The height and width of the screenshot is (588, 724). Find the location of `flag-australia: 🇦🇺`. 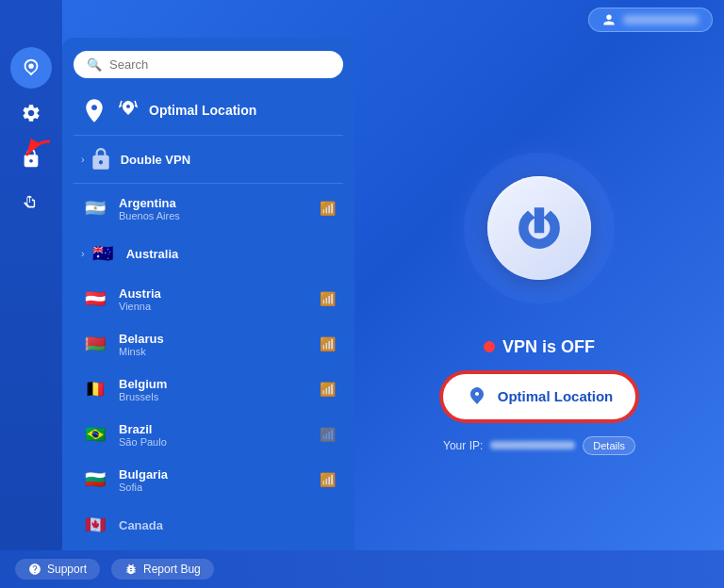

flag-australia: 🇦🇺 is located at coordinates (103, 253).